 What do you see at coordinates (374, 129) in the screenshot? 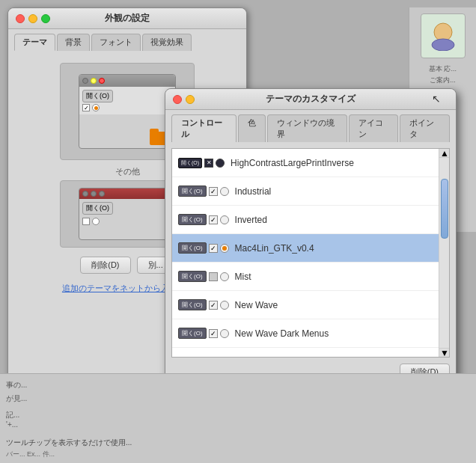
I see `fg-tab-icon: アイコン` at bounding box center [374, 129].